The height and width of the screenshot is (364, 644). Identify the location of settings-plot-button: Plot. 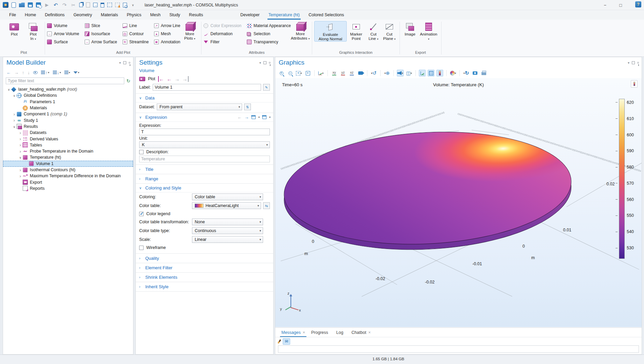
(152, 79).